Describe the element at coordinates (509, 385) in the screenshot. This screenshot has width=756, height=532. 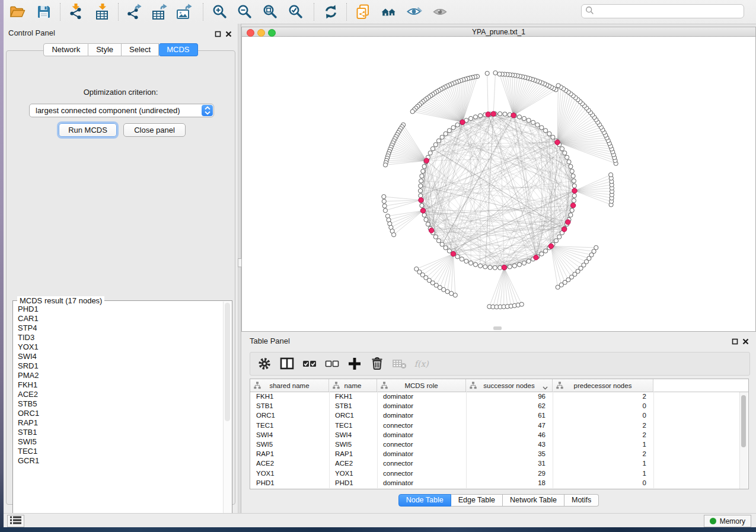
I see `column-header-successor-nodes: successor nodes` at that location.